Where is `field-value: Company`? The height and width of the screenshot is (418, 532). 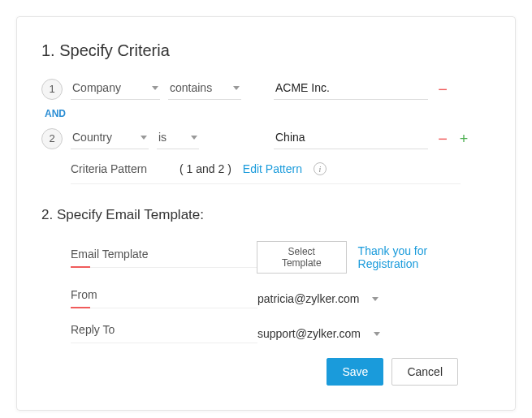
field-value: Company is located at coordinates (97, 88).